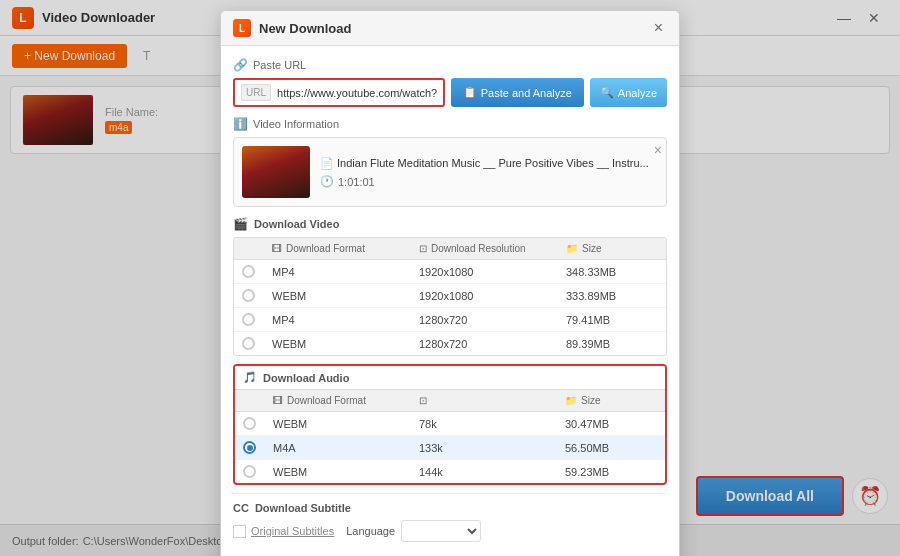 This screenshot has height=556, width=900. Describe the element at coordinates (489, 172) in the screenshot. I see `video-details: 📄 Indian Flute Meditation Music __ Pure …` at that location.